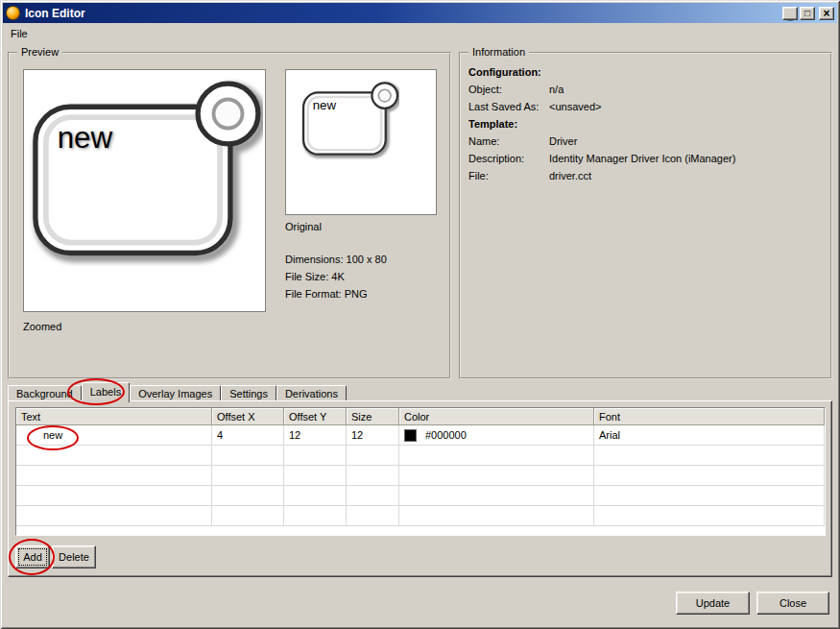 Image resolution: width=840 pixels, height=629 pixels. Describe the element at coordinates (509, 126) in the screenshot. I see `info-label-template: Template:` at that location.